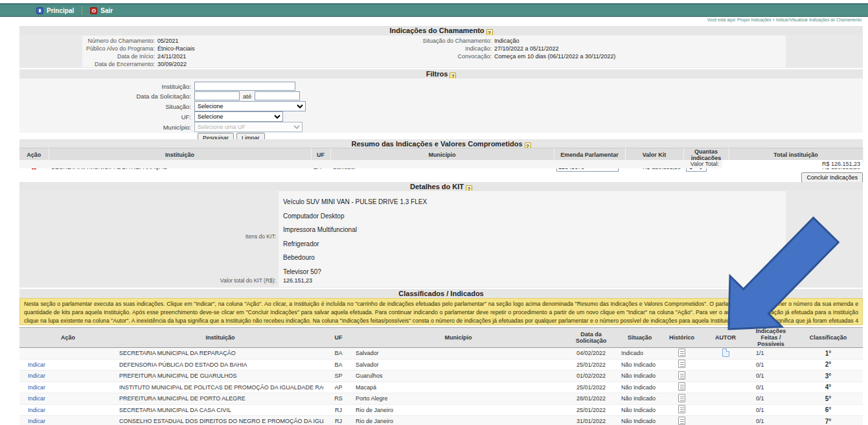 The width and height of the screenshot is (868, 425). Describe the element at coordinates (562, 49) in the screenshot. I see `chamamento-fields-right: Situação do Chamamento:IndicaçãoIndicaçã…` at that location.